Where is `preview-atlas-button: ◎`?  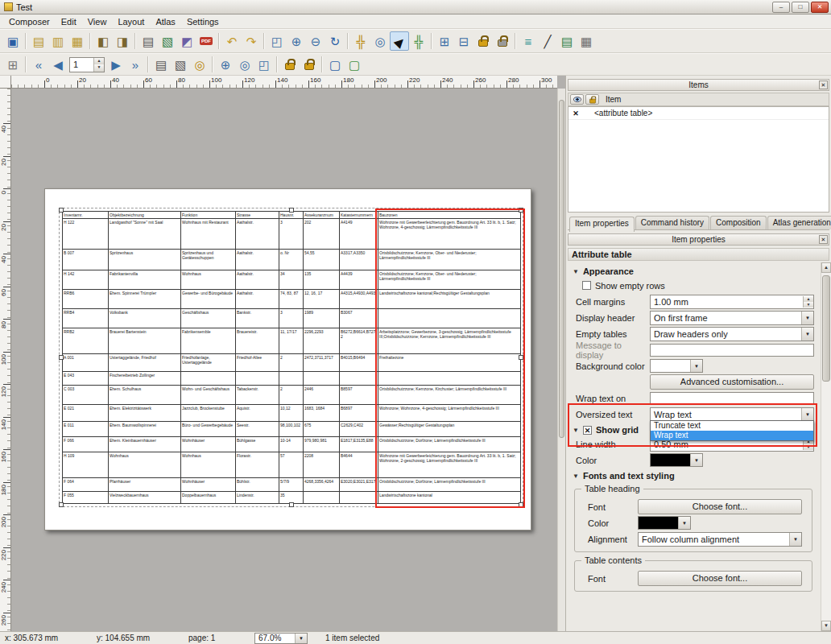
preview-atlas-button: ◎ is located at coordinates (200, 64).